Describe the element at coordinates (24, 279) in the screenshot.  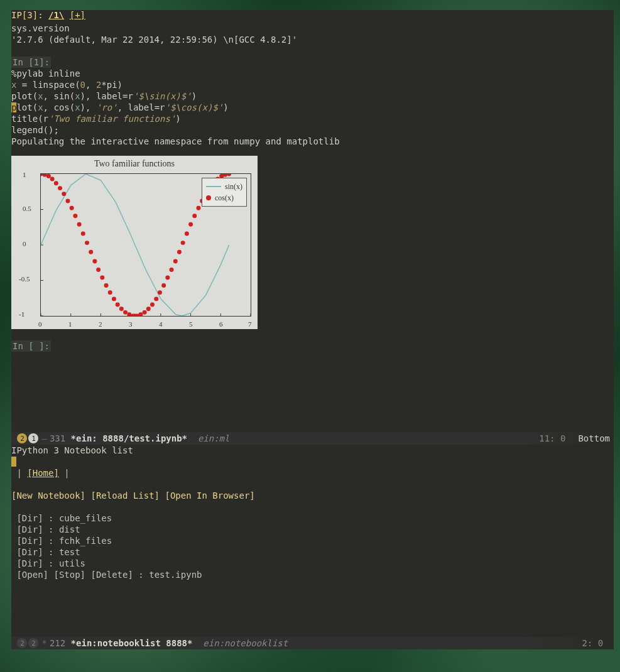
I see `ytick: -0.5` at that location.